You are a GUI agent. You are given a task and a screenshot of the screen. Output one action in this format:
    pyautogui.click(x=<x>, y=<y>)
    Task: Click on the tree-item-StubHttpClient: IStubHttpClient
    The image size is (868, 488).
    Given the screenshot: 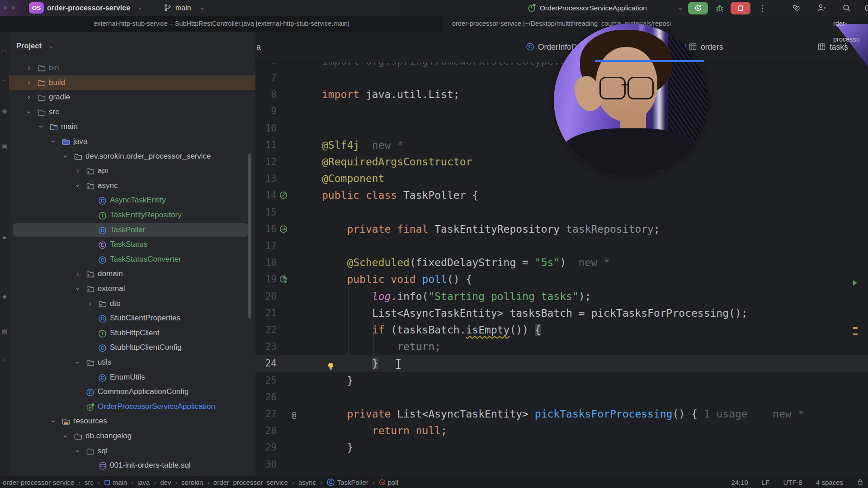 What is the action you would take?
    pyautogui.click(x=132, y=333)
    